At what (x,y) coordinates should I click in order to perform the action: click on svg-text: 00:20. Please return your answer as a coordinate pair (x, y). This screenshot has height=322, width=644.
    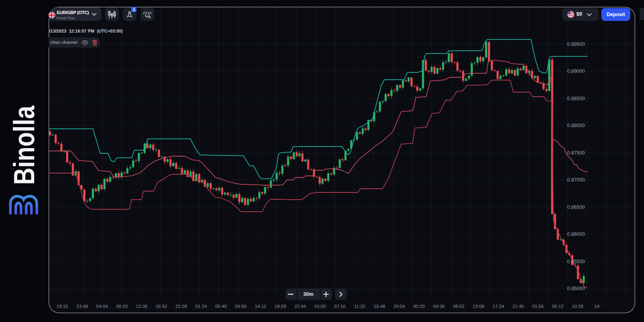
    Looking at the image, I should click on (419, 306).